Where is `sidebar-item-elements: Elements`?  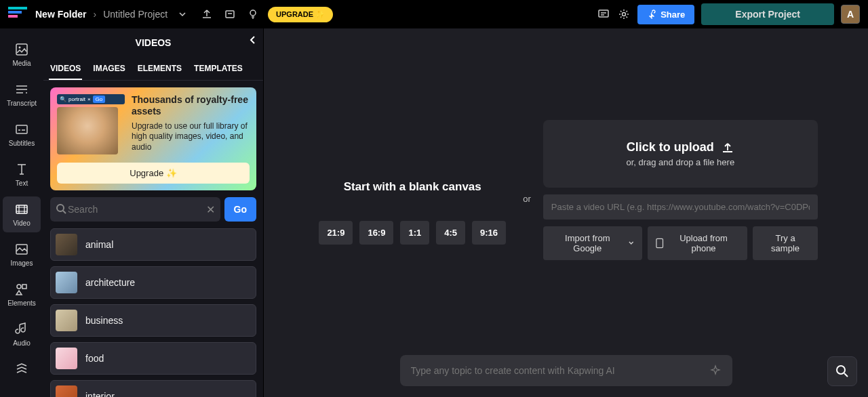 sidebar-item-elements: Elements is located at coordinates (22, 294).